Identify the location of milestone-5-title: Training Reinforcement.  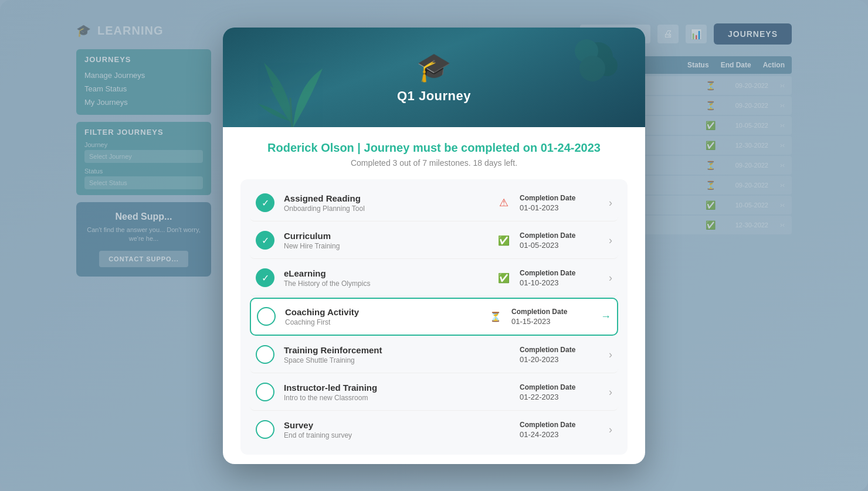
(386, 350).